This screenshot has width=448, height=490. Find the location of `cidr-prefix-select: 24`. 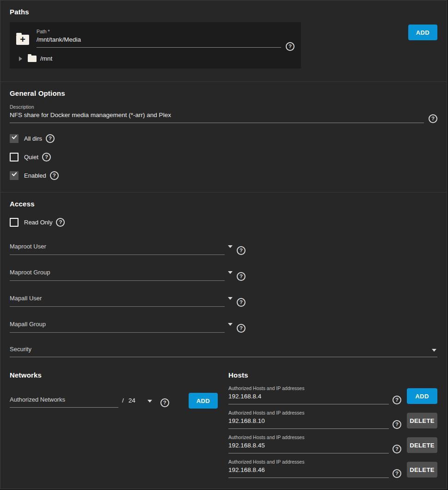

cidr-prefix-select: 24 is located at coordinates (132, 401).